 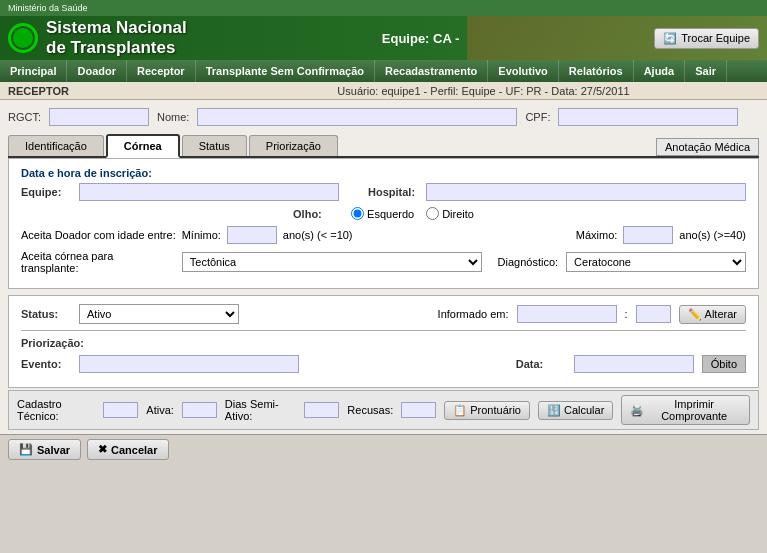 What do you see at coordinates (384, 262) in the screenshot?
I see `aceita-cornea-row: Aceita córnea para transplante: Tectônic…` at bounding box center [384, 262].